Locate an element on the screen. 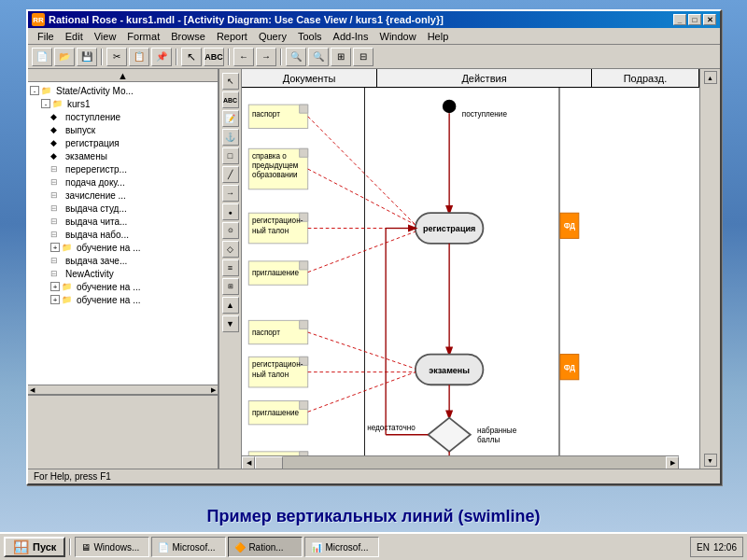 This screenshot has height=560, width=747. maximize-button: □ is located at coordinates (695, 20).